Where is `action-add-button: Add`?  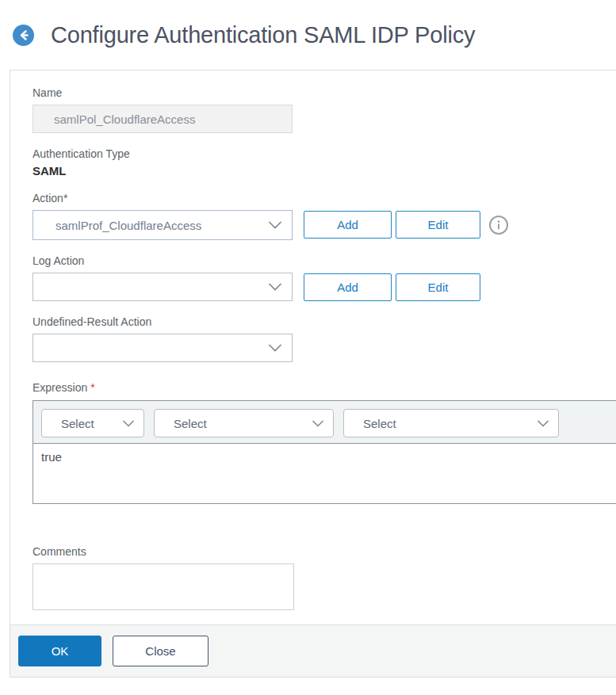
action-add-button: Add is located at coordinates (347, 225).